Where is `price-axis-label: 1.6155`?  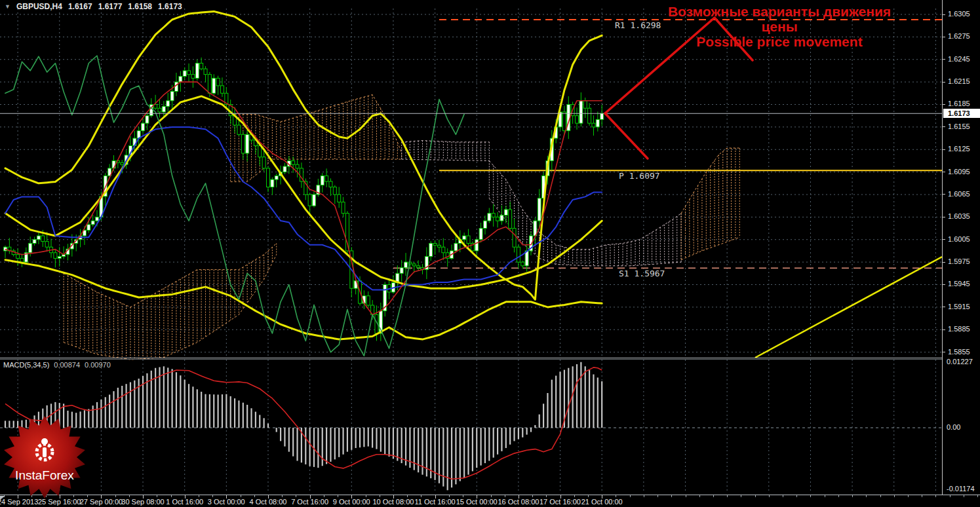
price-axis-label: 1.6155 is located at coordinates (959, 126).